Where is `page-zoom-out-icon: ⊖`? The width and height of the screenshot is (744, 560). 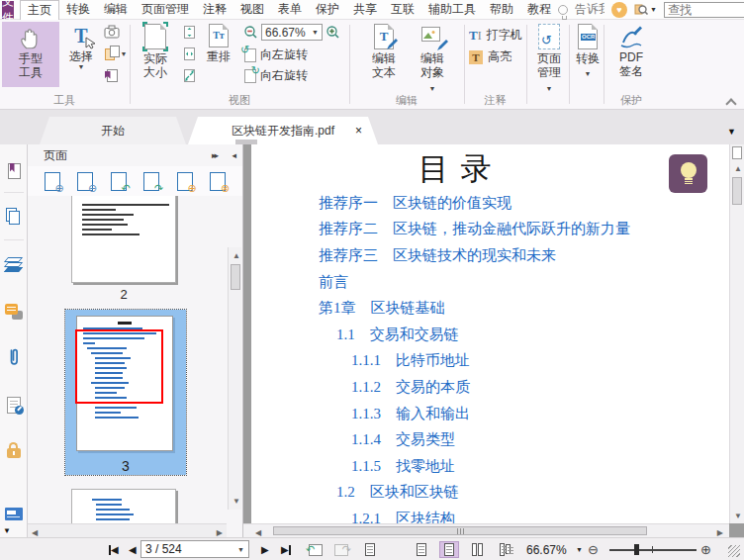 page-zoom-out-icon: ⊖ is located at coordinates (85, 182).